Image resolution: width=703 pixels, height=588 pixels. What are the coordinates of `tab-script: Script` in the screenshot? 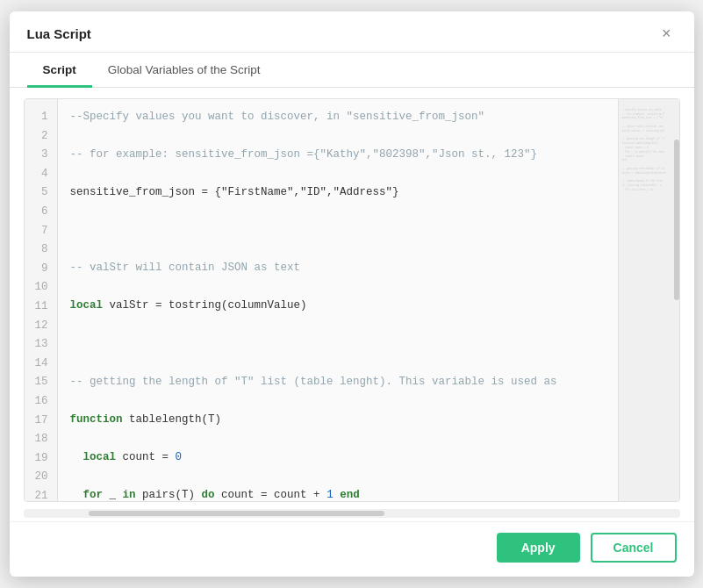 It's located at (60, 70).